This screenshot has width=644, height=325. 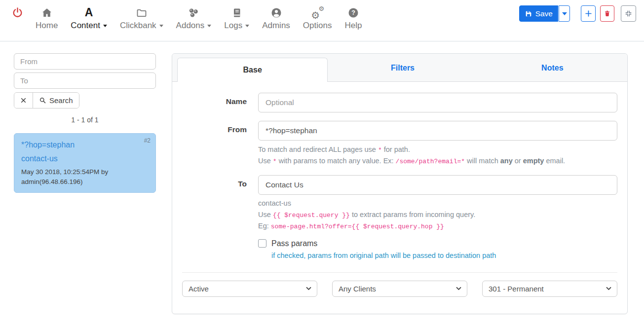 What do you see at coordinates (214, 203) in the screenshot?
I see `to-label: To` at bounding box center [214, 203].